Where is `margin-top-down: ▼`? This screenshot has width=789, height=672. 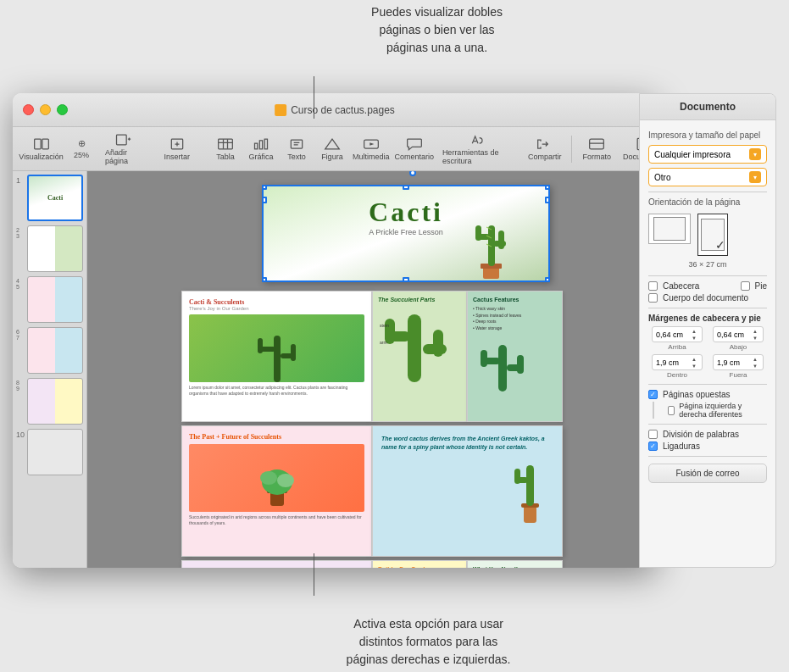
margin-top-down: ▼ is located at coordinates (694, 337).